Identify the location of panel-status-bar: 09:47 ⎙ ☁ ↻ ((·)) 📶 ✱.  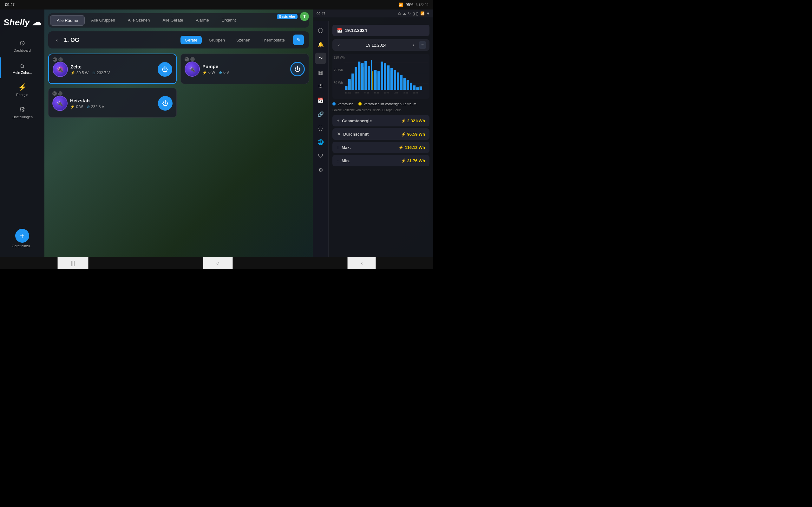
(373, 13).